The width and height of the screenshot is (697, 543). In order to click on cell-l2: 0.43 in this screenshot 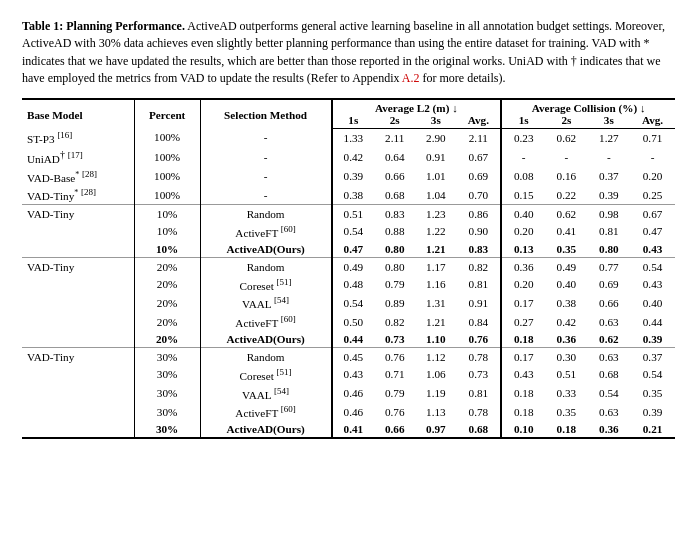, I will do `click(354, 374)`.